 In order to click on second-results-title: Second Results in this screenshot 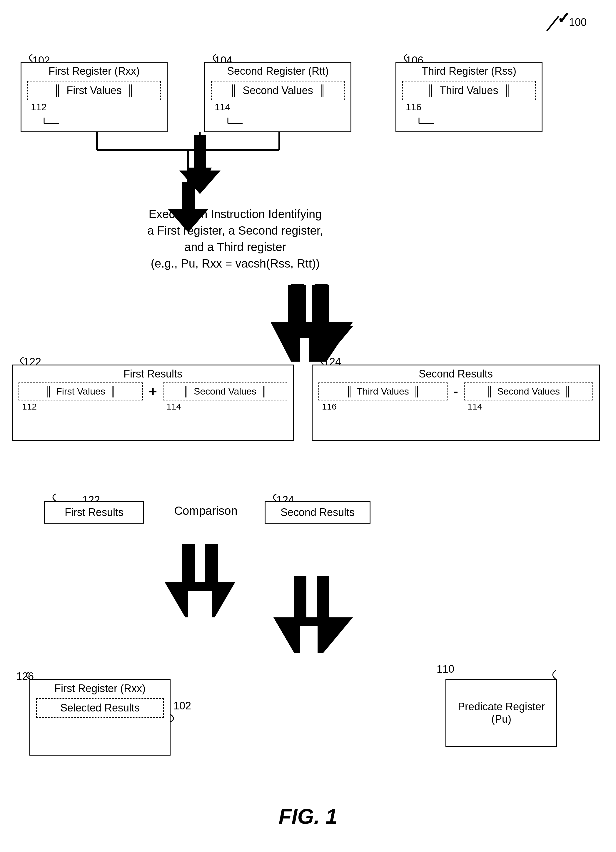, I will do `click(456, 373)`.